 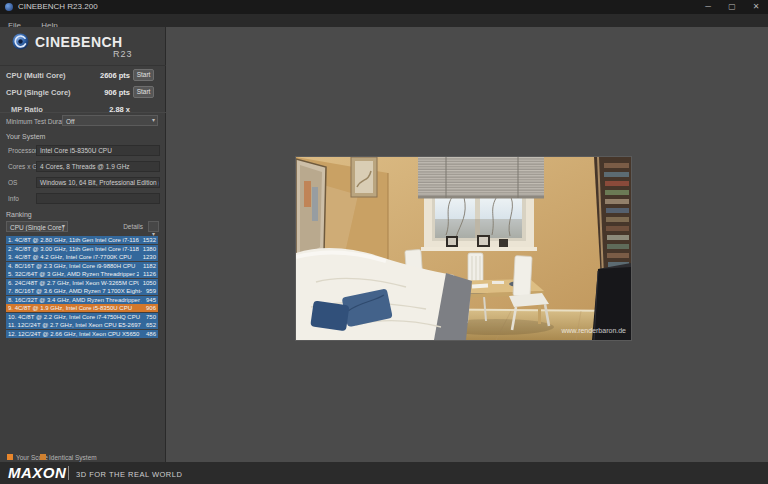 What do you see at coordinates (732, 7) in the screenshot?
I see `maximize-icon: ▢` at bounding box center [732, 7].